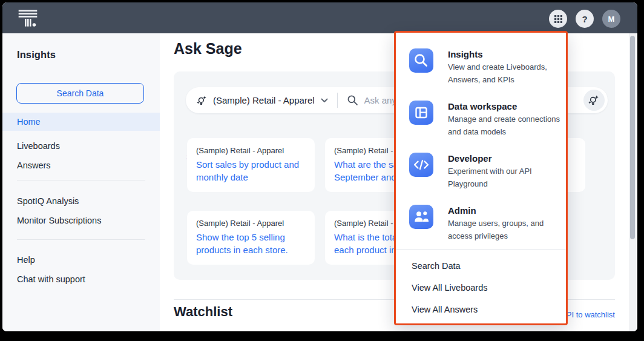 This screenshot has height=341, width=644. I want to click on menu-item-developer: Developer Experiment with our API Playgr…, so click(481, 171).